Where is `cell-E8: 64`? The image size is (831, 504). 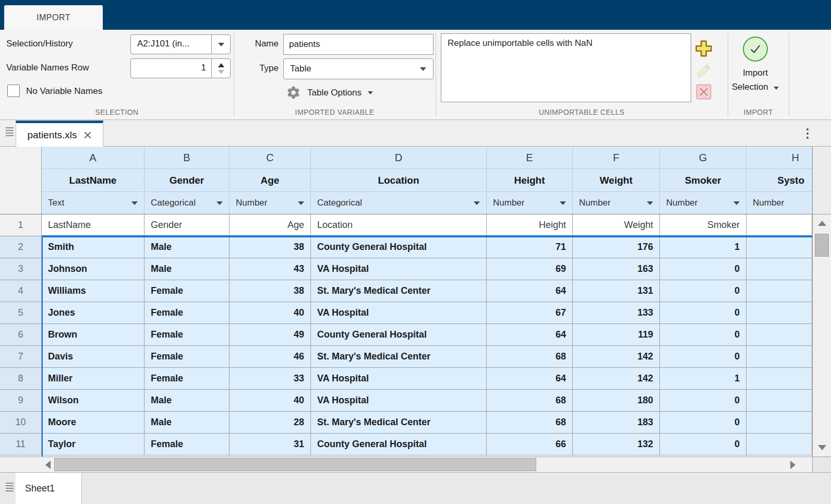 cell-E8: 64 is located at coordinates (530, 379).